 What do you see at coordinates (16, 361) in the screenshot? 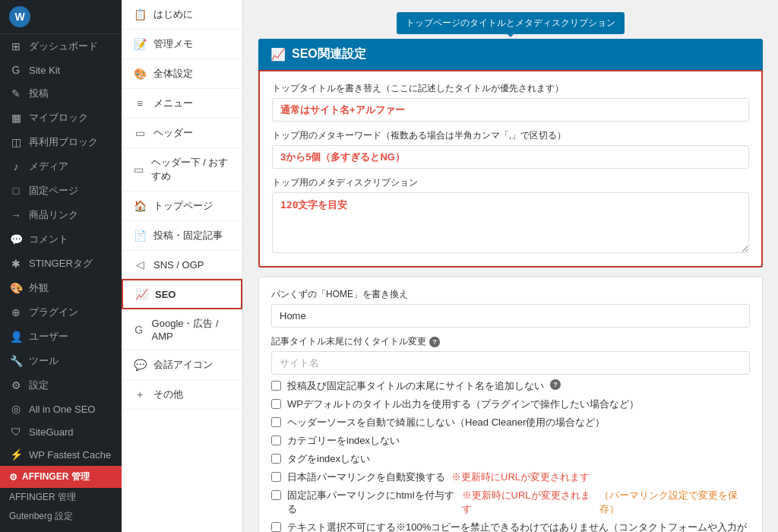
I see `tools-icon: 🔧` at bounding box center [16, 361].